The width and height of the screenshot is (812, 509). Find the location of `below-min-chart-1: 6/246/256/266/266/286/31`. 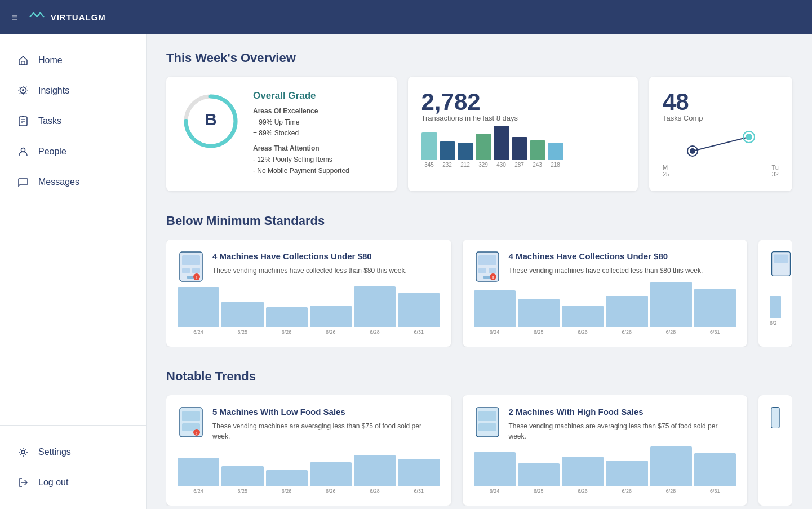

below-min-chart-1: 6/246/256/266/266/286/31 is located at coordinates (309, 313).